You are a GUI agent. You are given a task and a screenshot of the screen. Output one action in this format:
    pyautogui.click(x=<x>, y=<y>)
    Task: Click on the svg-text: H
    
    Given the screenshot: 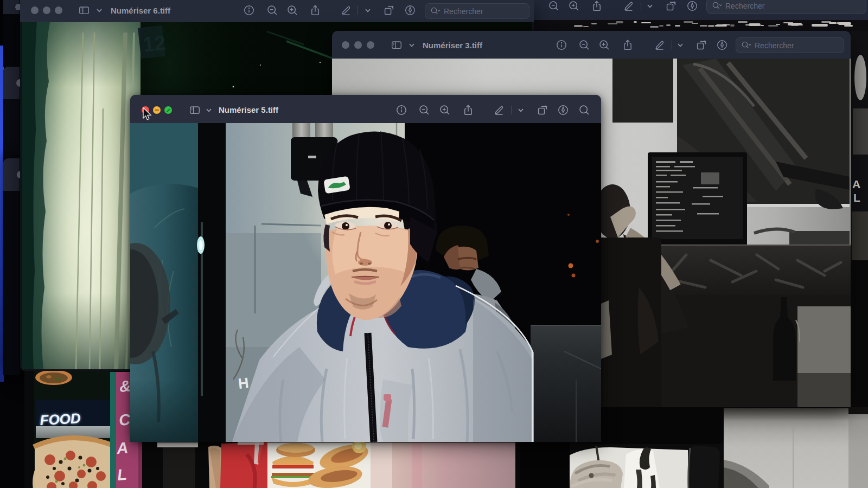 What is the action you would take?
    pyautogui.click(x=243, y=383)
    